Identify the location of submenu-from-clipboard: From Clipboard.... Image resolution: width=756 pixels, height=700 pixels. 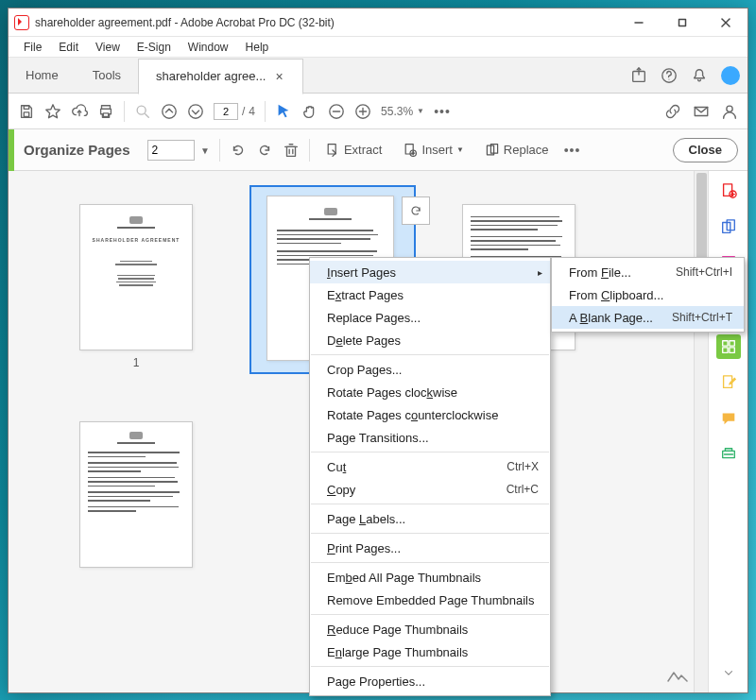
(648, 295).